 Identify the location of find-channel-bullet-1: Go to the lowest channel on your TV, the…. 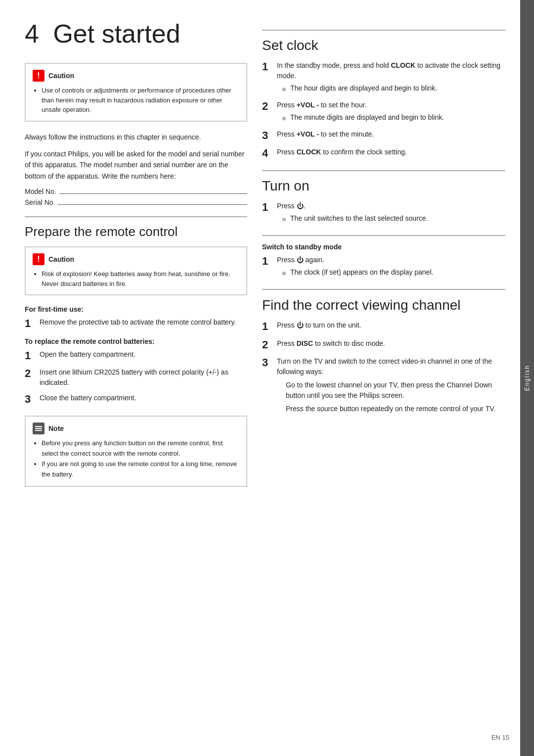
(396, 390).